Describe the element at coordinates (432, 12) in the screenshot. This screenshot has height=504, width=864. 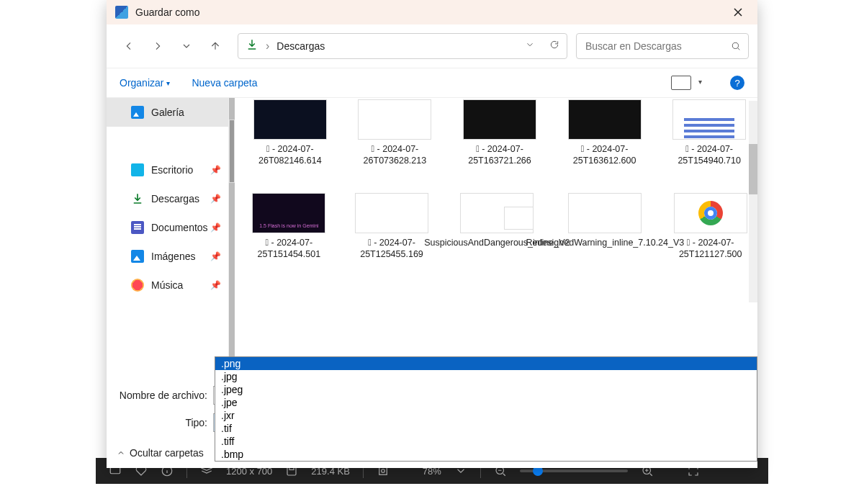
I see `titlebar: Guardar como` at that location.